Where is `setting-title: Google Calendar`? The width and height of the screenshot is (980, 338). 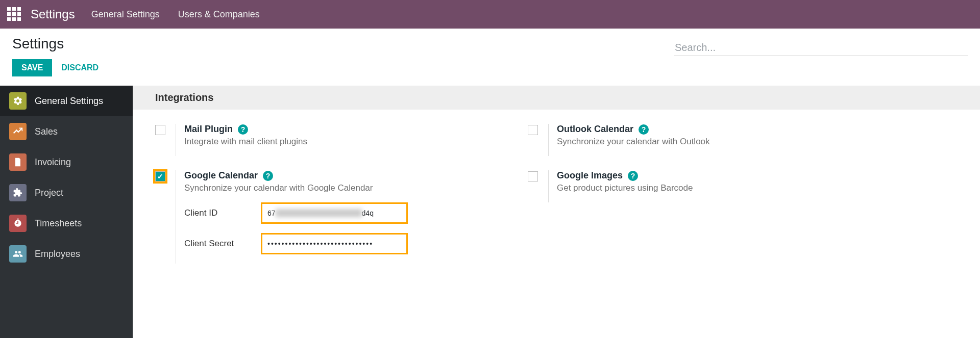
setting-title: Google Calendar is located at coordinates (221, 175).